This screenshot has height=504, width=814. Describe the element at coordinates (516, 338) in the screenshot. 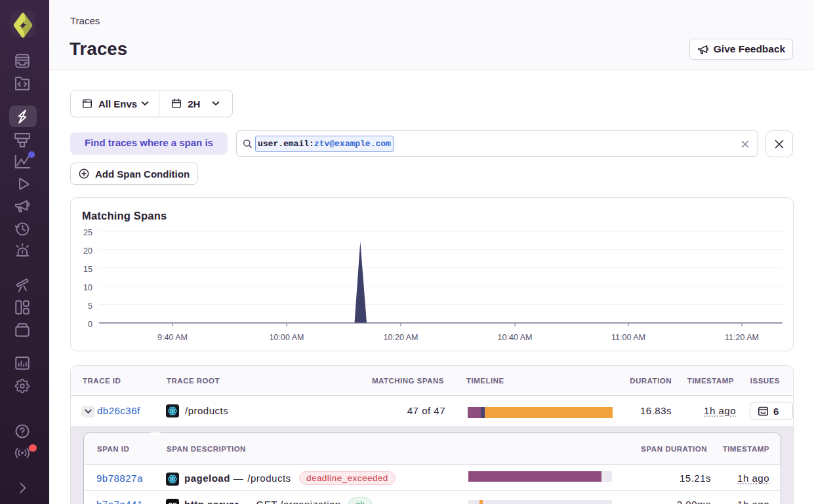

I see `svg-text: 10:40 AM` at that location.